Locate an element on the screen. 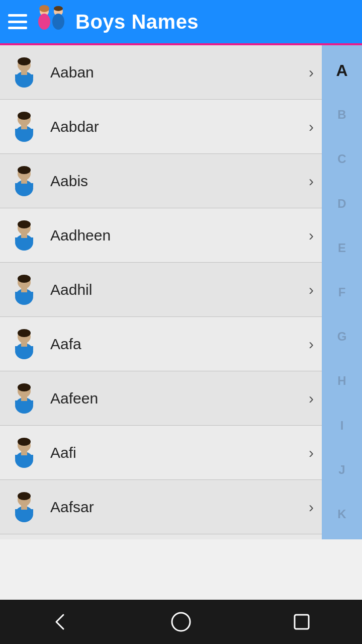 The image size is (362, 644). list-item: Aabdar› is located at coordinates (161, 127).